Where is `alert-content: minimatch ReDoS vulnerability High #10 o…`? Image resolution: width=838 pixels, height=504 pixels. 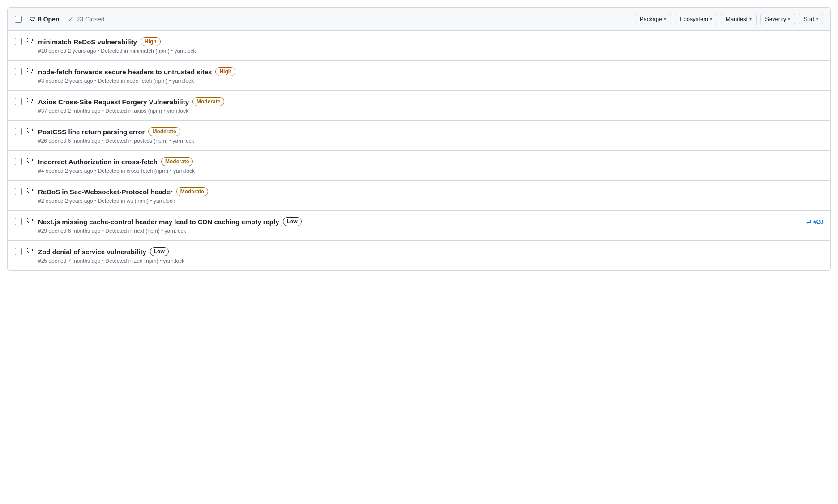 alert-content: minimatch ReDoS vulnerability High #10 o… is located at coordinates (428, 46).